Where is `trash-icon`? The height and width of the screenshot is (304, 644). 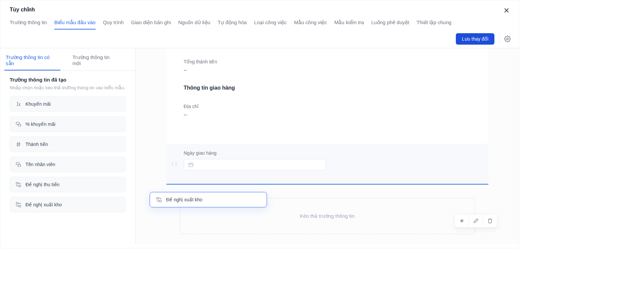 trash-icon is located at coordinates (490, 221).